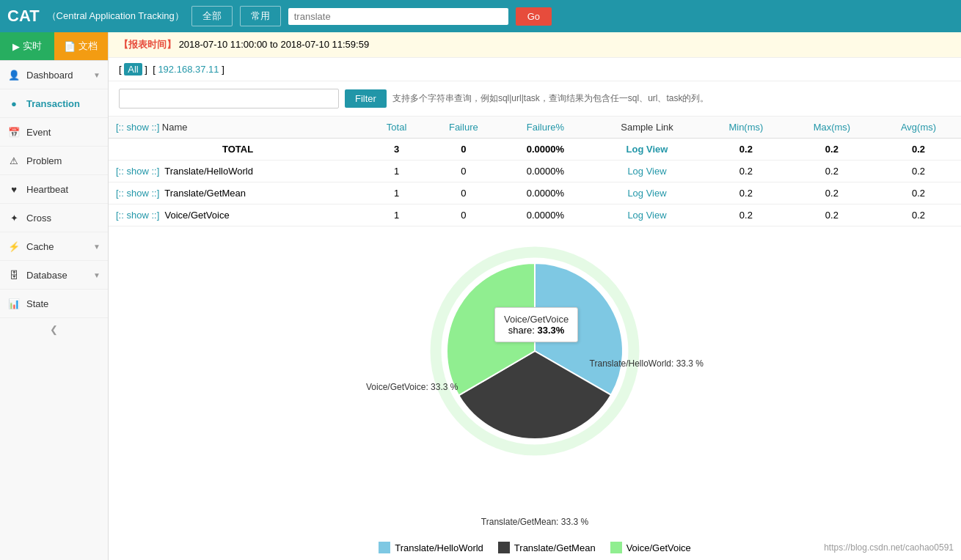 This screenshot has height=560, width=961. What do you see at coordinates (464, 128) in the screenshot?
I see `col-failure-header: Failure` at bounding box center [464, 128].